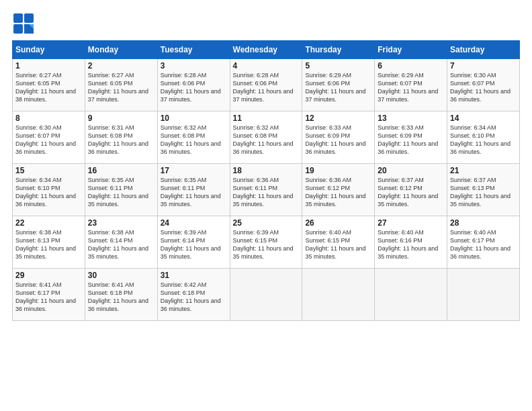  What do you see at coordinates (193, 50) in the screenshot?
I see `weekday-header: Tuesday` at bounding box center [193, 50].